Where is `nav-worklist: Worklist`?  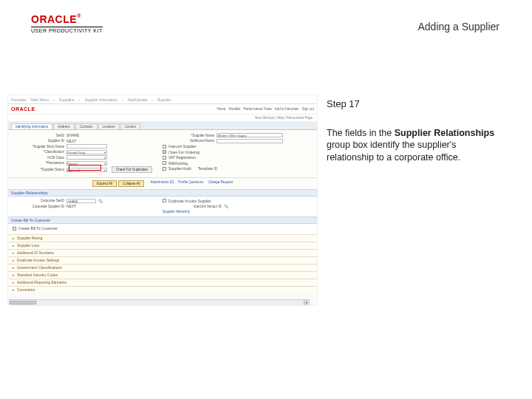
nav-worklist: Worklist is located at coordinates (235, 109).